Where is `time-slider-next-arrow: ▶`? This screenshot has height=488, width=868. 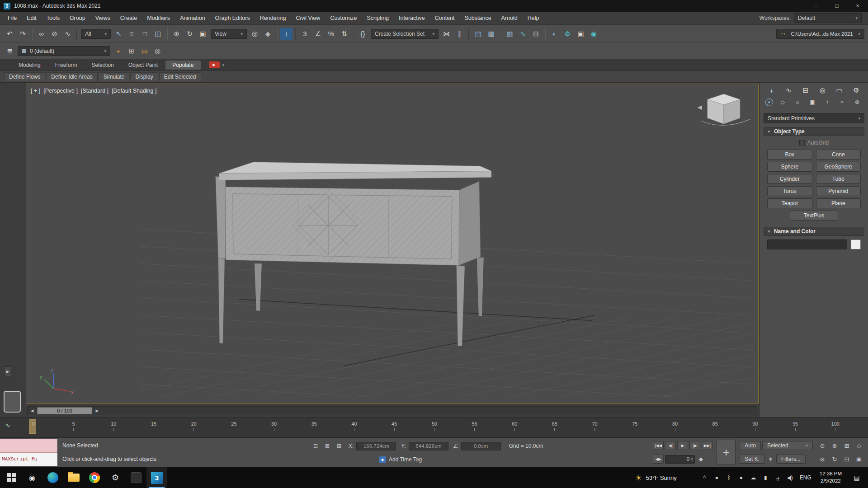 time-slider-next-arrow: ▶ is located at coordinates (97, 411).